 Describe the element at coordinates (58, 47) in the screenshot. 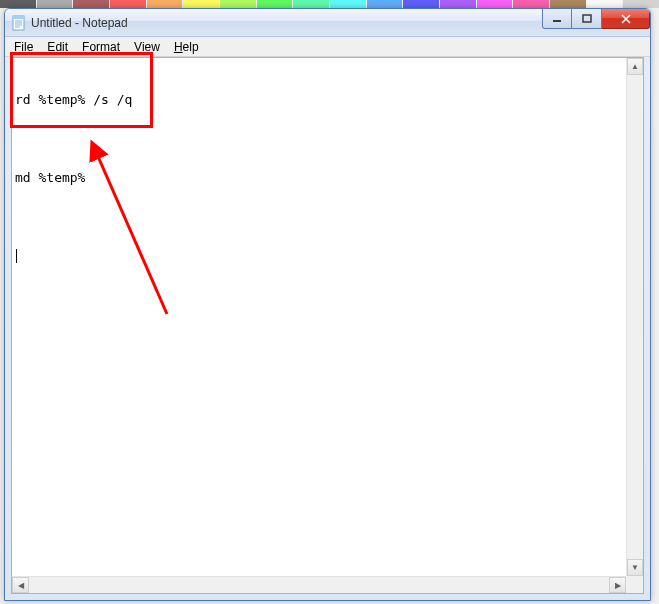

I see `menu-edit: Edit` at that location.